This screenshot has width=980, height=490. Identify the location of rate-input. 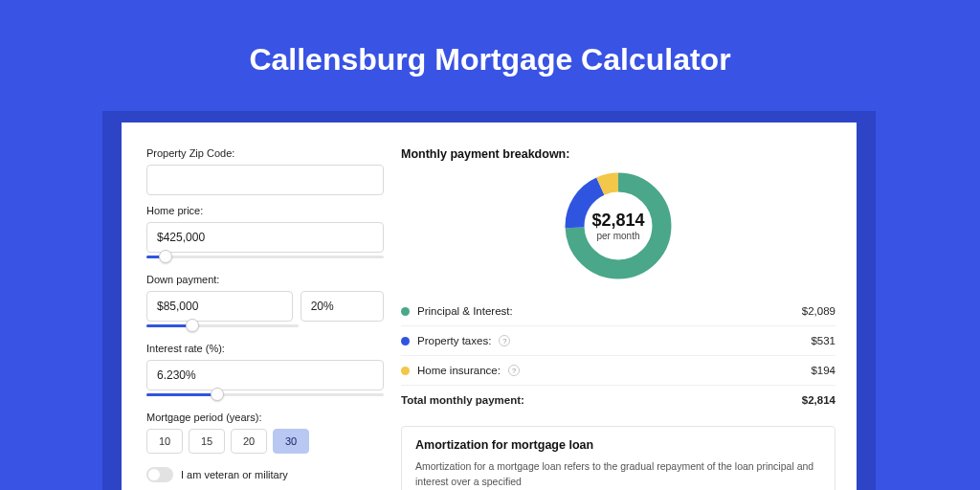
(265, 375).